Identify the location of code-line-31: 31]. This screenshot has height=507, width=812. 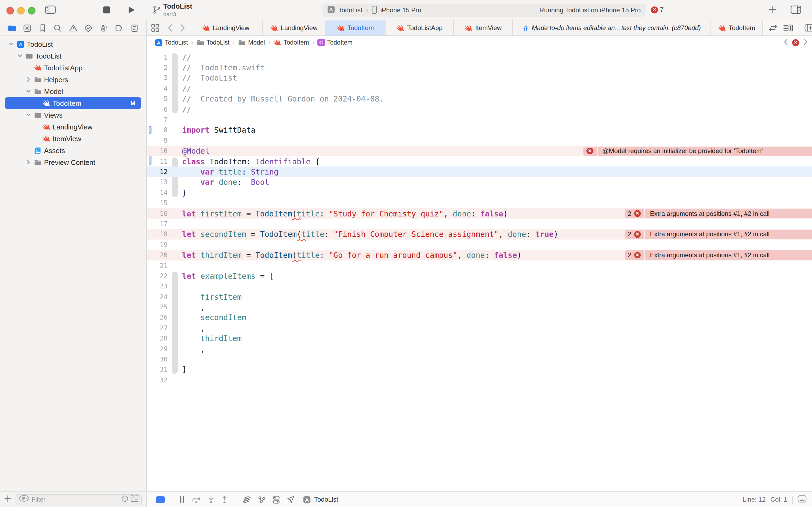
(479, 370).